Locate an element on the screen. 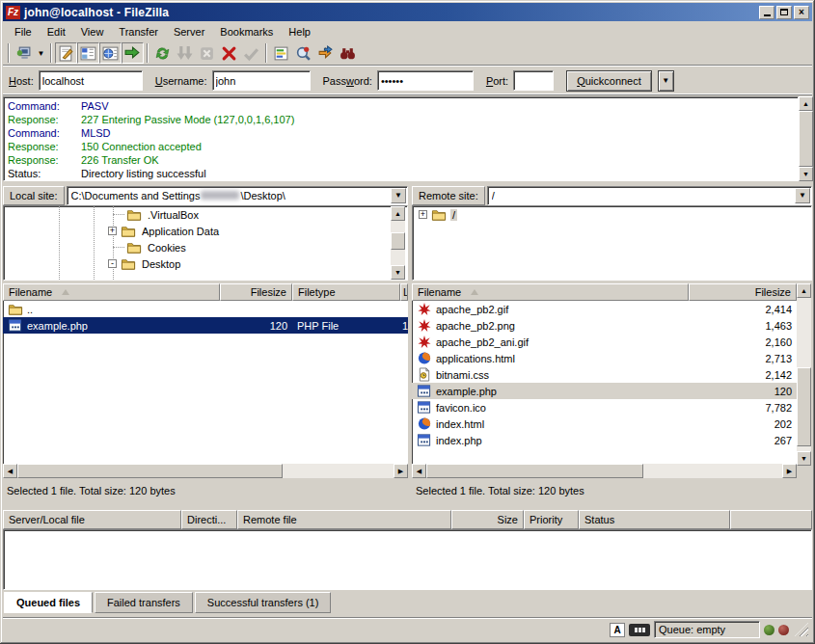  broken-image-icon is located at coordinates (424, 309).